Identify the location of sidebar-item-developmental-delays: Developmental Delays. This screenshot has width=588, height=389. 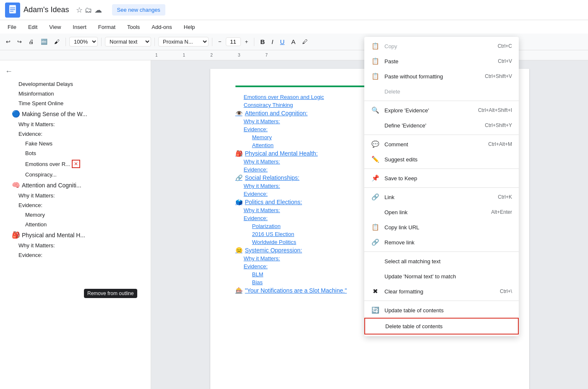
(76, 84).